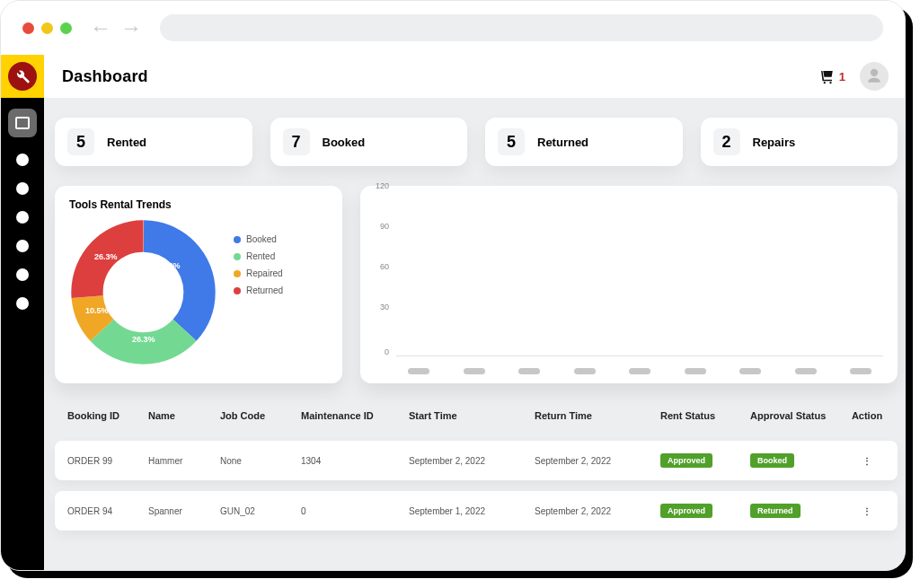 The width and height of the screenshot is (920, 588). I want to click on legend-label: Booked, so click(261, 239).